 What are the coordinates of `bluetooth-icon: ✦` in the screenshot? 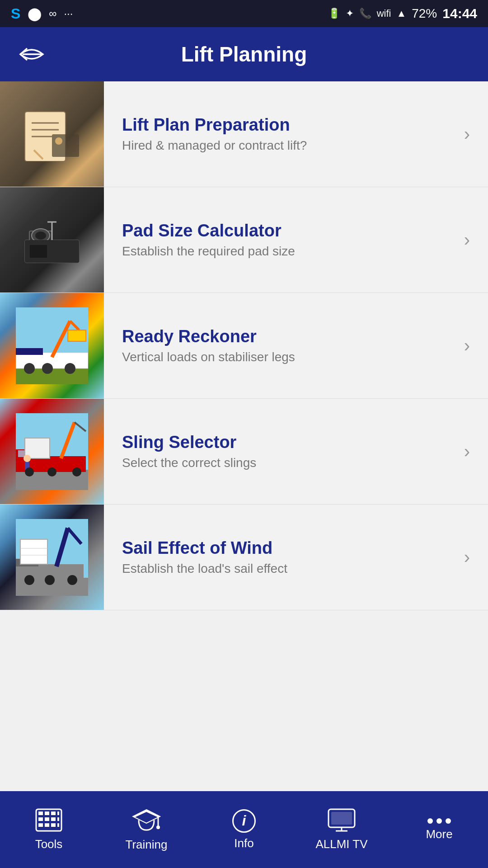 It's located at (350, 14).